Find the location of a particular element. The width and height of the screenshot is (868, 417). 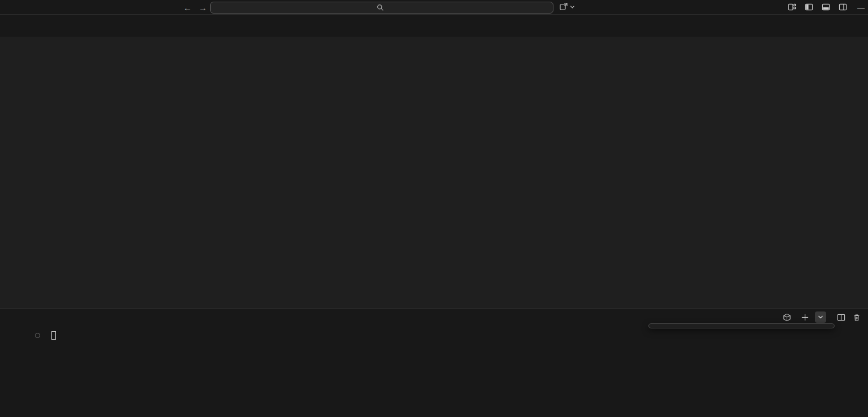

toggle-sidebar-right-icon is located at coordinates (843, 7).